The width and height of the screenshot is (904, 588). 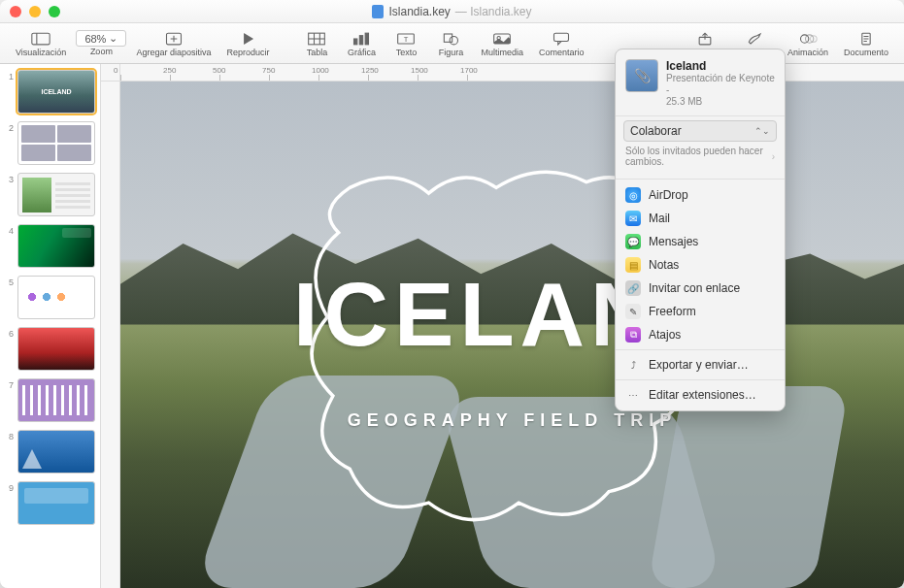 I want to click on animation-icon, so click(x=808, y=39).